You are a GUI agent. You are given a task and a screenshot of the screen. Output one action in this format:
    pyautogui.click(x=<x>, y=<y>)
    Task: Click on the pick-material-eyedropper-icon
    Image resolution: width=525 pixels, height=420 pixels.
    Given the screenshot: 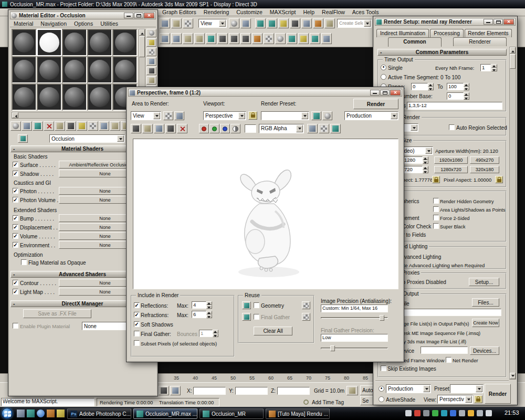 What is the action you would take?
    pyautogui.click(x=23, y=139)
    